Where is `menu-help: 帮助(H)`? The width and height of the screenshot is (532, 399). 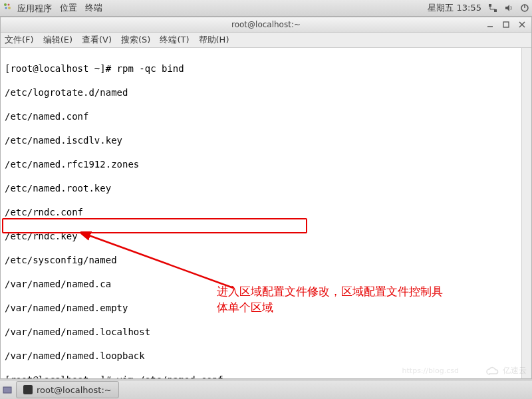
menu-help: 帮助(H) is located at coordinates (214, 40).